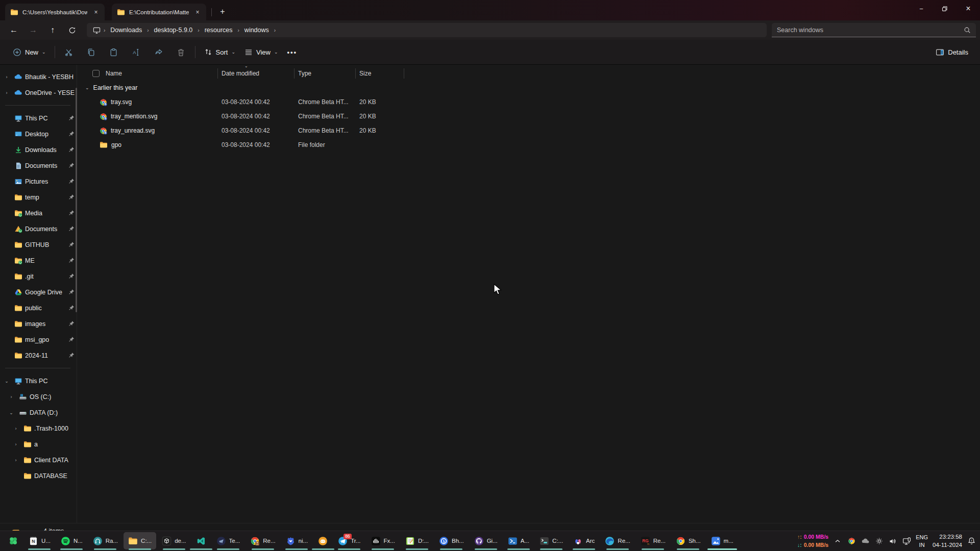 This screenshot has height=551, width=980. Describe the element at coordinates (223, 12) in the screenshot. I see `new-tab-button: +` at that location.